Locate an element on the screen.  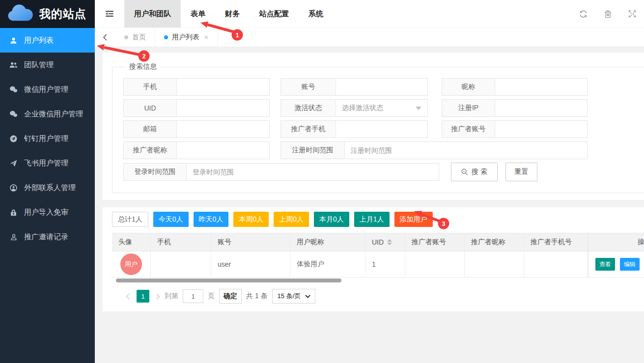
view-button: 查看 is located at coordinates (605, 264).